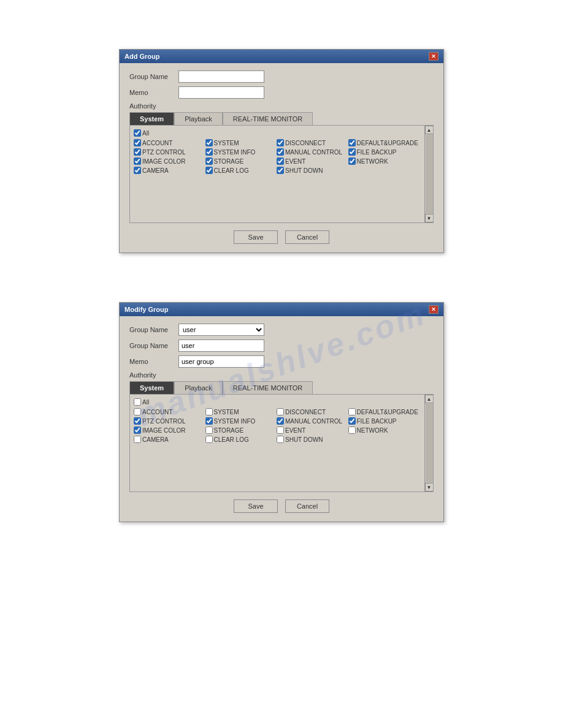 The image size is (563, 728). Describe the element at coordinates (282, 375) in the screenshot. I see `dialog2-authority-label: Authority` at that location.